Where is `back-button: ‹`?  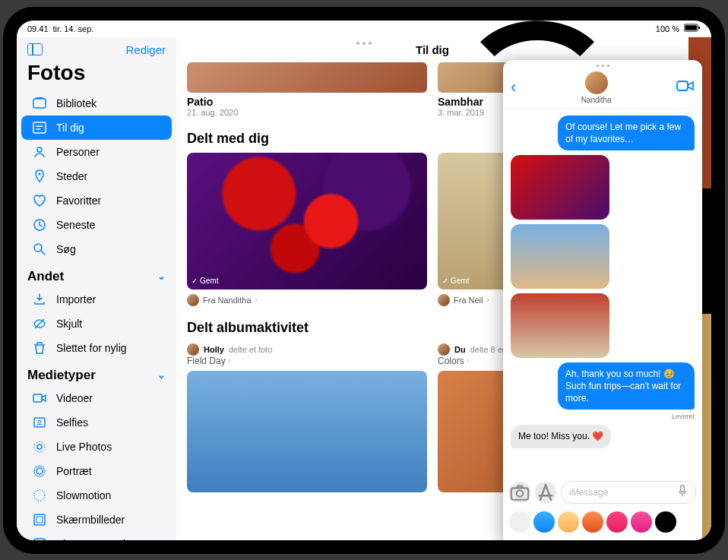 back-button: ‹ is located at coordinates (514, 87).